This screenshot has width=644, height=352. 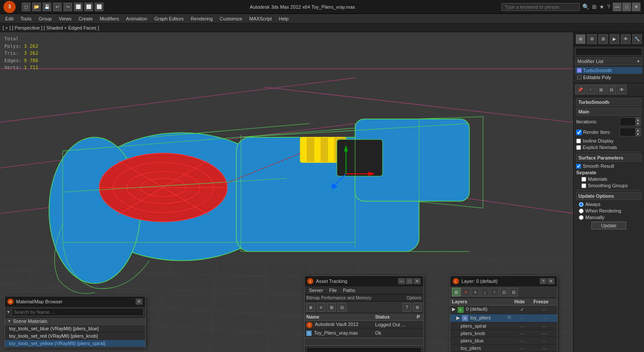 I want to click on list-item: toy_tools_set_red (VRayMtl) [pliers_knob…, so click(x=75, y=336).